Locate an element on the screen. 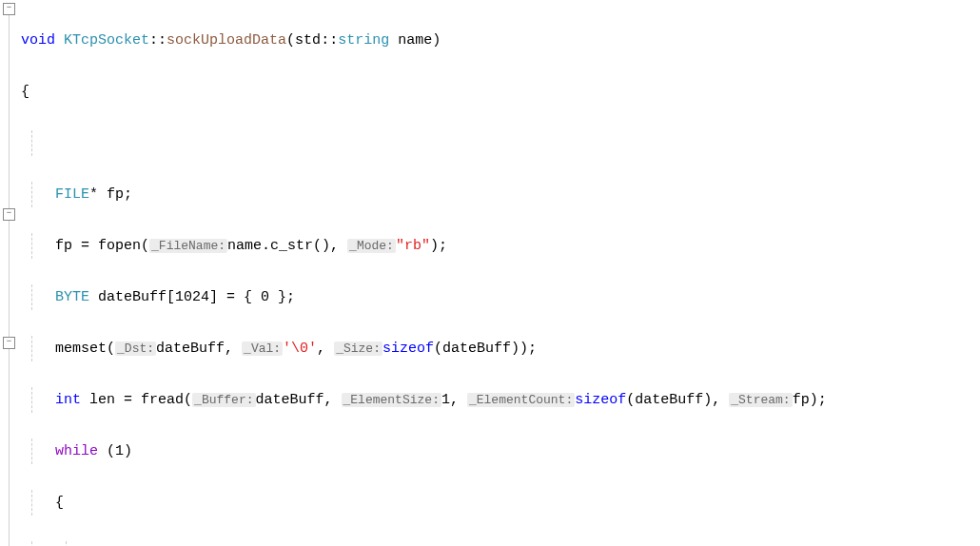 The height and width of the screenshot is (546, 980). code-line: void KTcpSocket::sockUploadData(std::str… is located at coordinates (500, 40).